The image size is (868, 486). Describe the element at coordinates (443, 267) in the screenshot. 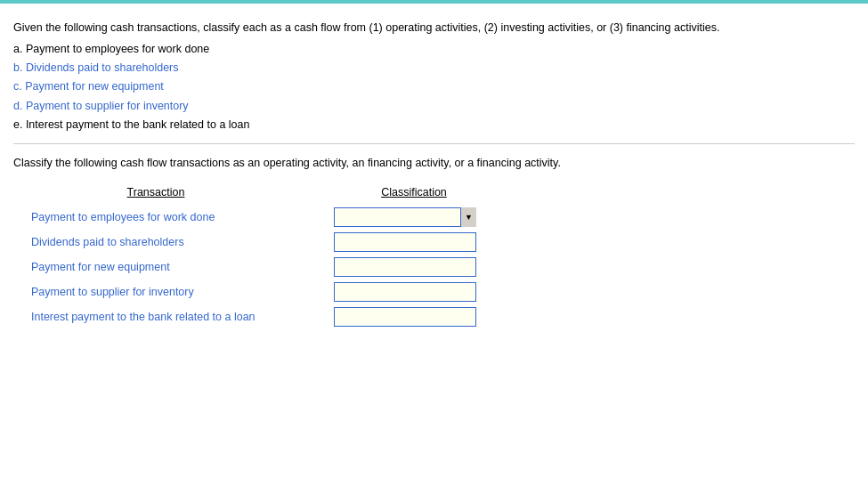

I see `classify-row-3: Payment for new equipment` at that location.